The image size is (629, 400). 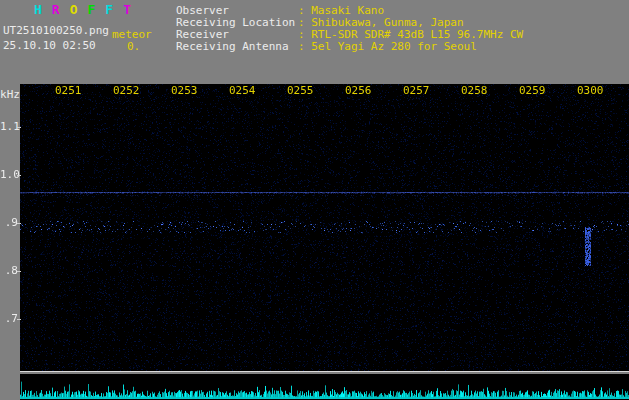 I want to click on logo-letter: O, so click(x=74, y=10).